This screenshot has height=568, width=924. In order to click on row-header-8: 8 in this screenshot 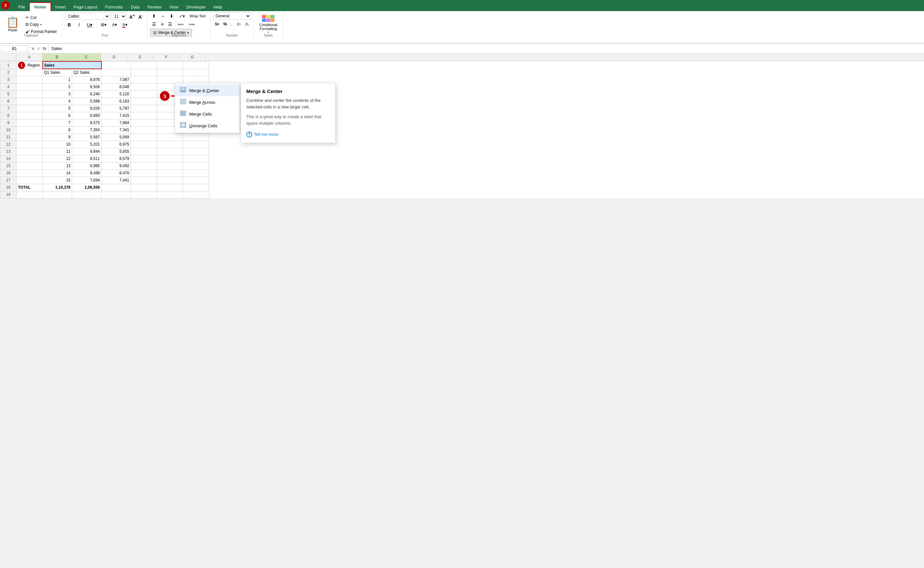, I will do `click(8, 116)`.